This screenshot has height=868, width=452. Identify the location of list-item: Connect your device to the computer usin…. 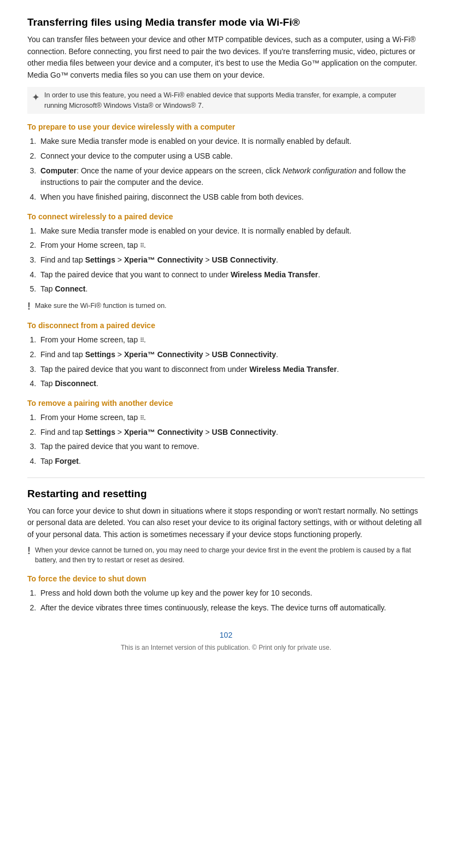
(232, 156).